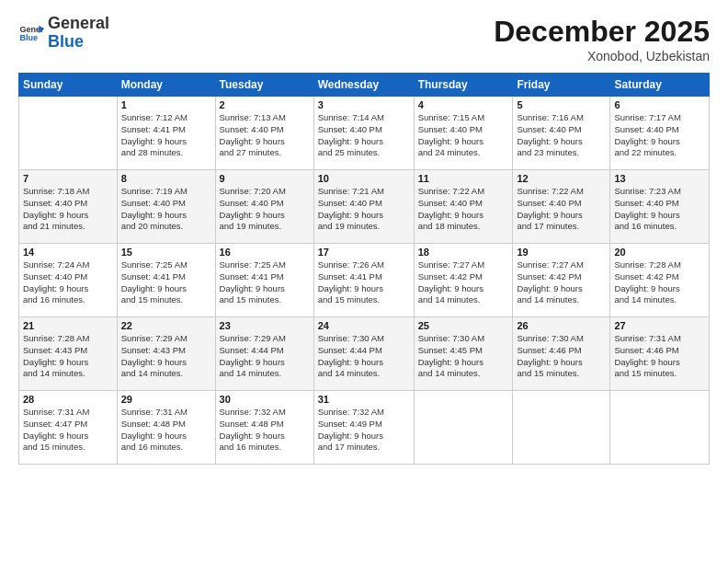  I want to click on day-info: Sunrise: 7:18 AMSunset: 4:40 PMDaylight:…, so click(68, 210).